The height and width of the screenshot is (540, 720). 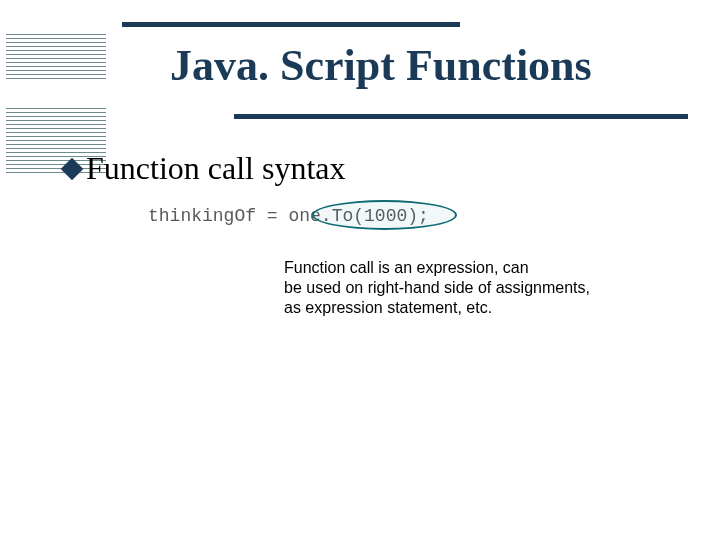 What do you see at coordinates (437, 308) in the screenshot?
I see `annotation-line: as expression statement, etc.` at bounding box center [437, 308].